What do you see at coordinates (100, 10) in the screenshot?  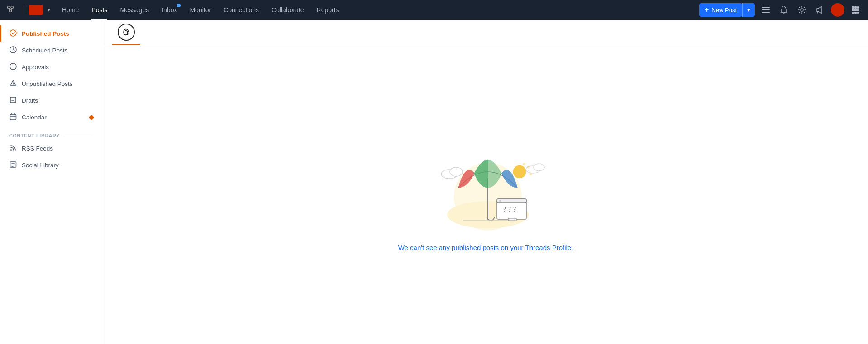 I see `nav-posts: Posts` at bounding box center [100, 10].